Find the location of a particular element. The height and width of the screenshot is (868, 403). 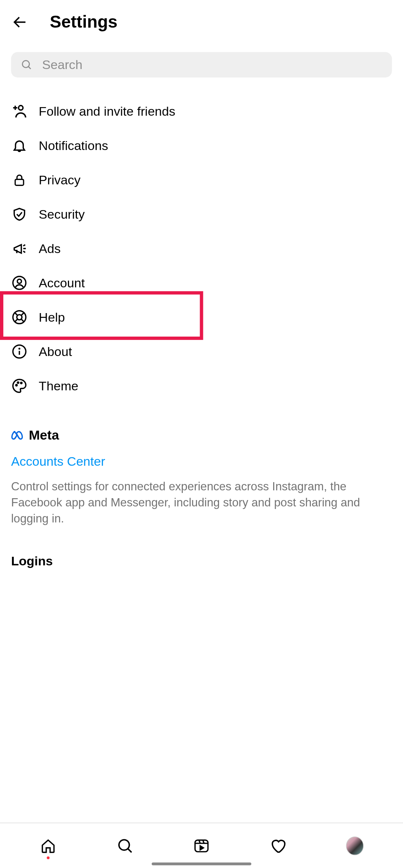

search-container: Search is located at coordinates (202, 65).